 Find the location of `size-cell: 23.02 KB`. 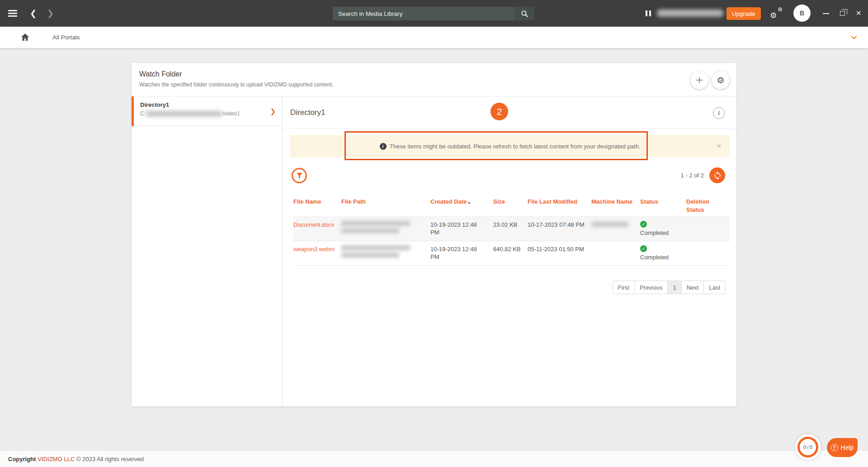

size-cell: 23.02 KB is located at coordinates (510, 229).